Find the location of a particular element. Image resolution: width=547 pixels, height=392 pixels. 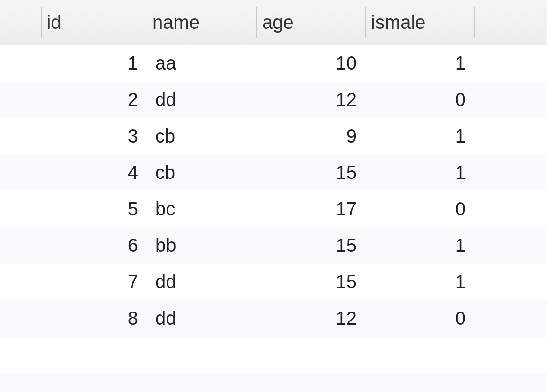

cell-id: 1 is located at coordinates (94, 63).